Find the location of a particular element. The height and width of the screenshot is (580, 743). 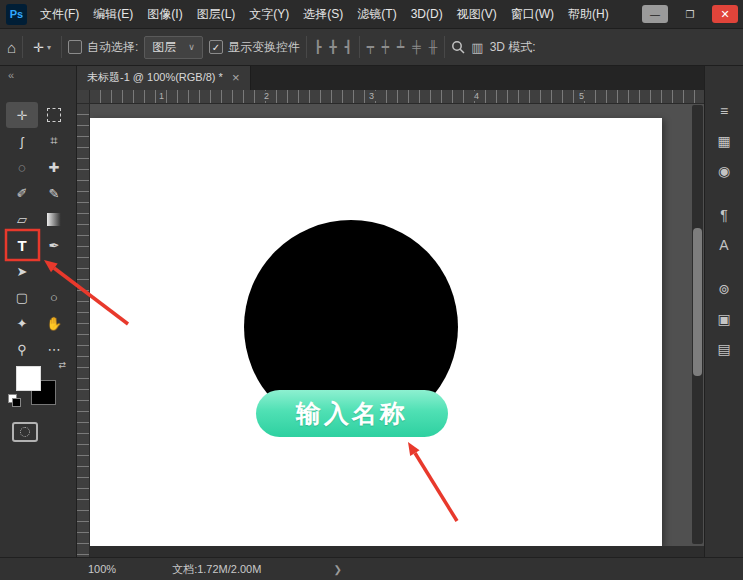

zoom-tool: ⚲ is located at coordinates (22, 349).